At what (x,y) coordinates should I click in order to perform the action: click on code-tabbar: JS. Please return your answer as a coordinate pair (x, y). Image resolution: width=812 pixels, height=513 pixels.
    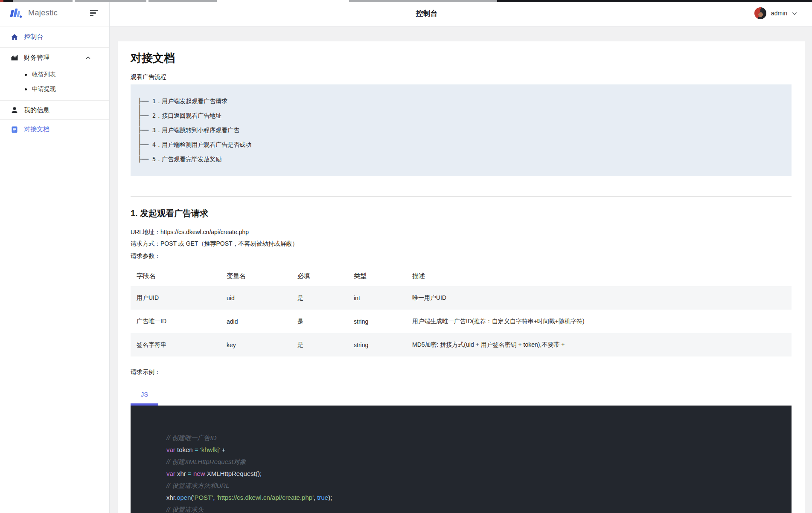
    Looking at the image, I should click on (461, 395).